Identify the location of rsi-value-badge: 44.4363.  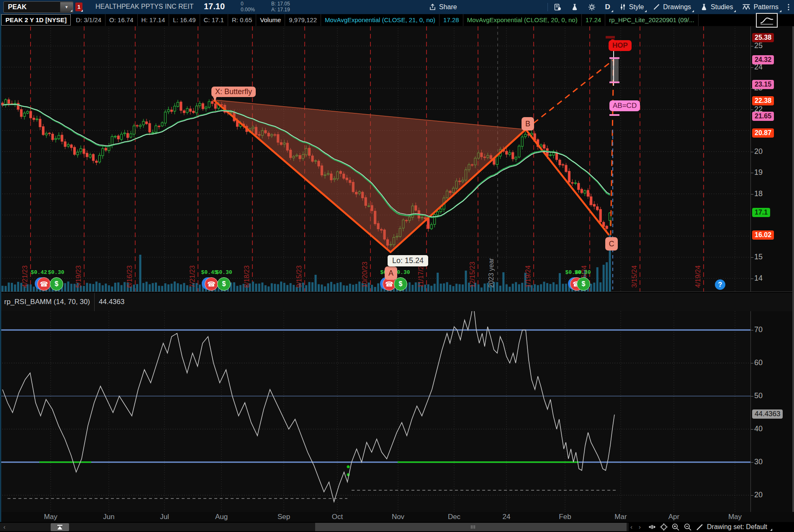
(768, 414).